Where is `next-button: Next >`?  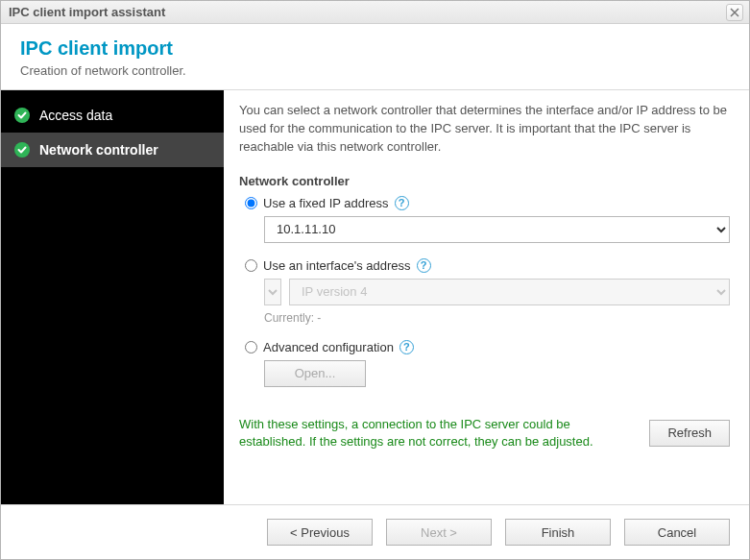 next-button: Next > is located at coordinates (439, 532).